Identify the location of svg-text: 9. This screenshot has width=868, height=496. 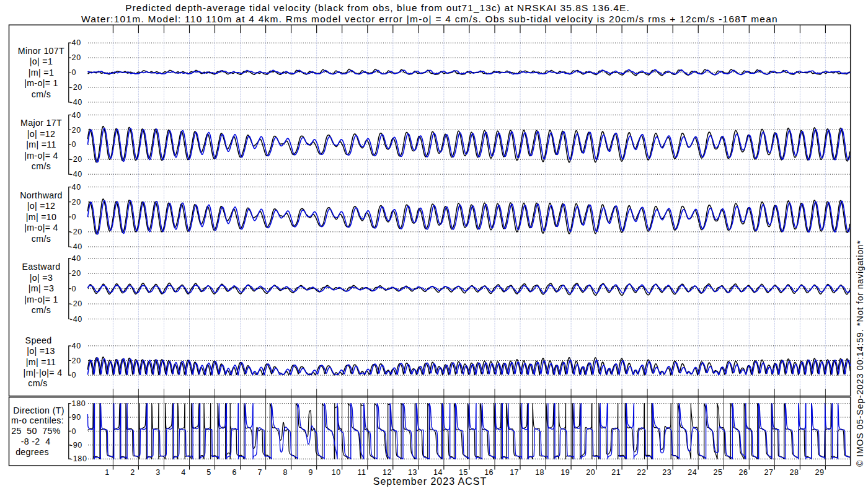
(311, 472).